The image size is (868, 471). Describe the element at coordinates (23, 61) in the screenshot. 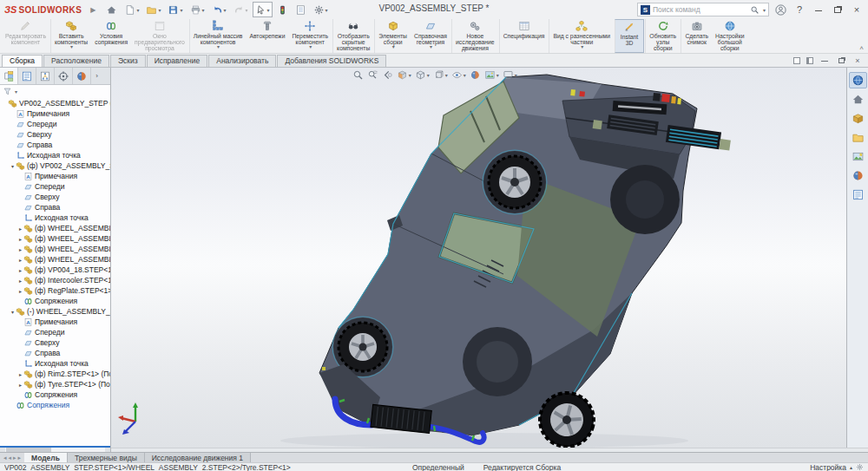

I see `command-tab: Сборка` at that location.